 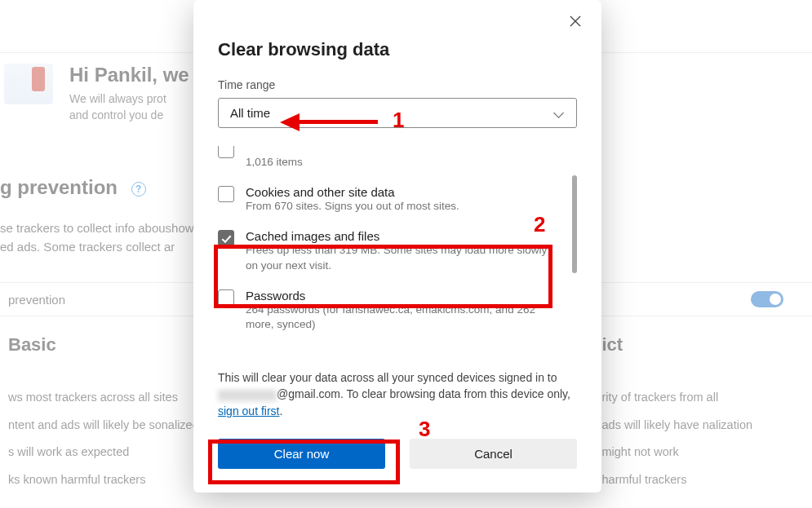 What do you see at coordinates (247, 395) in the screenshot?
I see `blurred-email: xxxxxxxx` at bounding box center [247, 395].